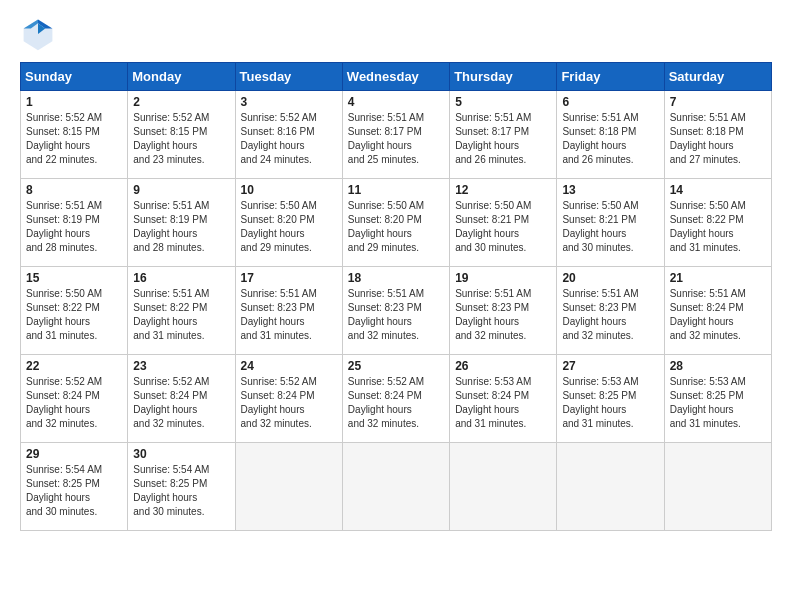  Describe the element at coordinates (718, 102) in the screenshot. I see `day-number: 7` at that location.